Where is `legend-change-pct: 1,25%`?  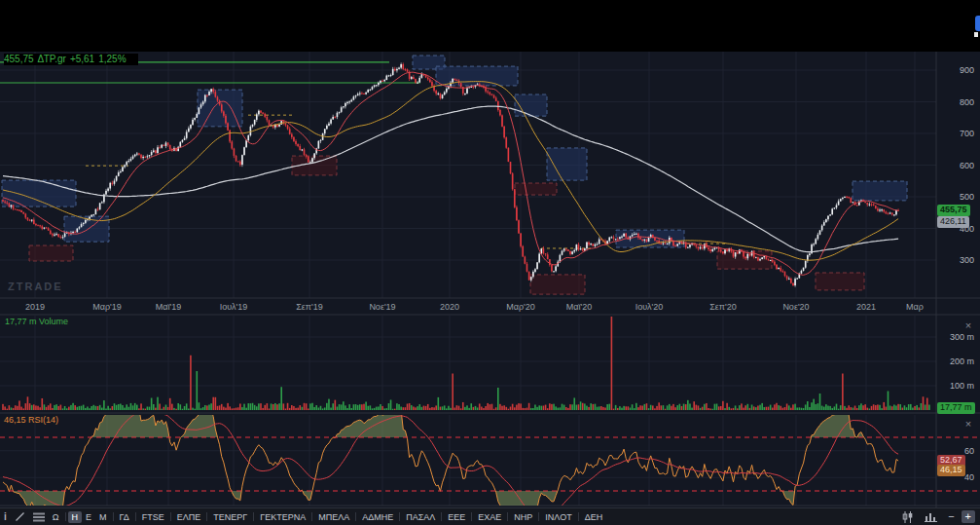 legend-change-pct: 1,25% is located at coordinates (112, 58).